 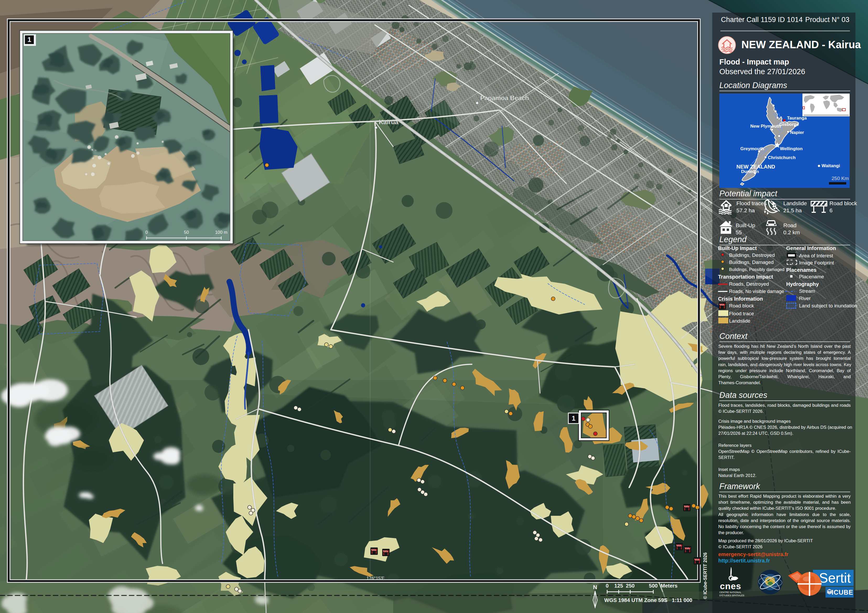 I want to click on svg-text: D’ÉTUDES SPATIALES, so click(x=732, y=596).